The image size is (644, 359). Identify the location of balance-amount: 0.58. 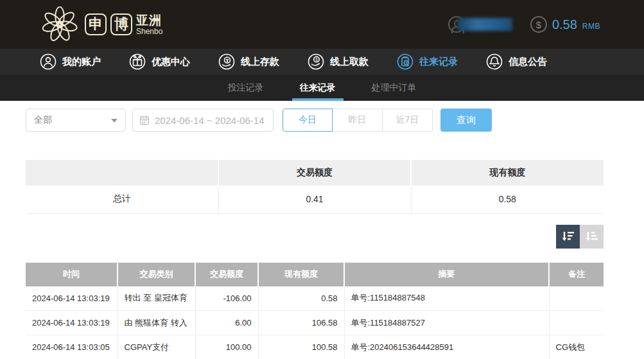
(565, 24).